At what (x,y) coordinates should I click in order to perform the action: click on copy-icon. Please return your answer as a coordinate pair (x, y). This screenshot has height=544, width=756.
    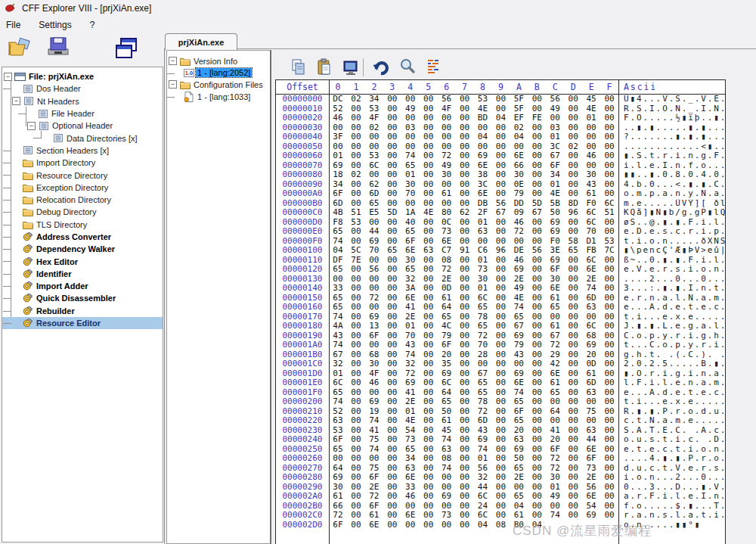
    Looking at the image, I should click on (299, 69).